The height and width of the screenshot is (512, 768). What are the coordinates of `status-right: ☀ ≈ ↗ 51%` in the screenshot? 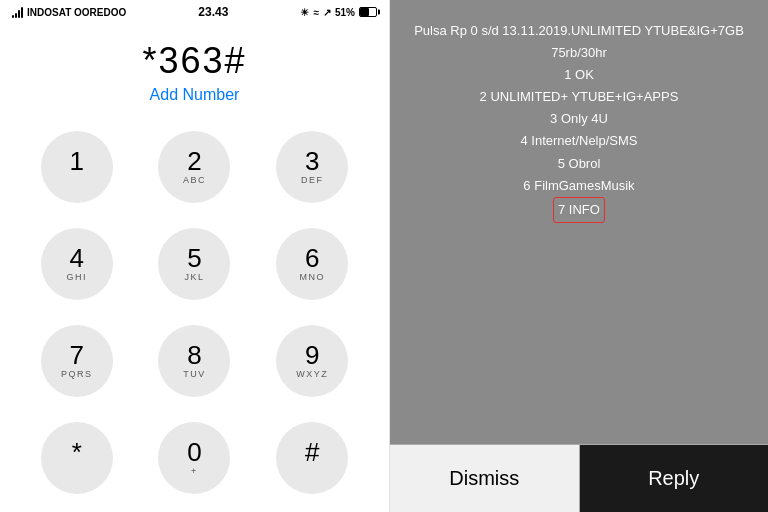 It's located at (338, 12).